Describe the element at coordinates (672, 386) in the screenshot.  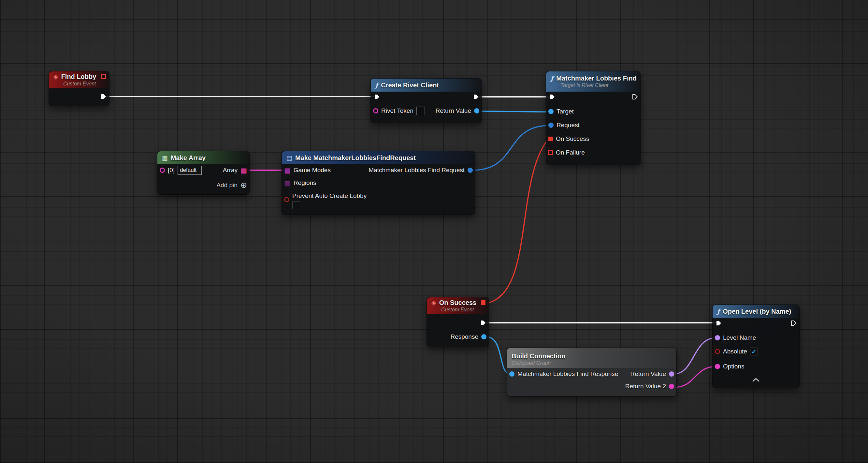
I see `return-value-2-pin` at that location.